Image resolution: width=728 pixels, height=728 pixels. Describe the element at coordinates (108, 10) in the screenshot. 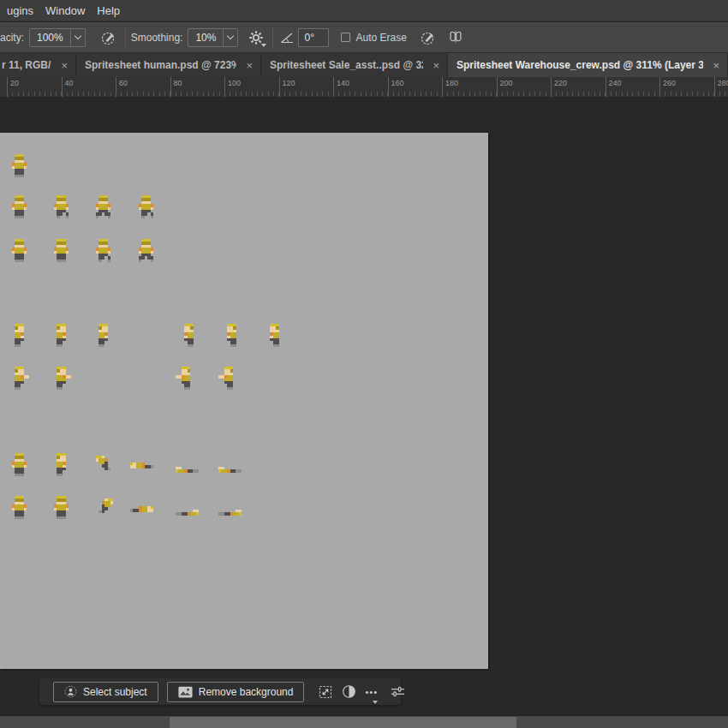

I see `menu-item-help: Help` at that location.